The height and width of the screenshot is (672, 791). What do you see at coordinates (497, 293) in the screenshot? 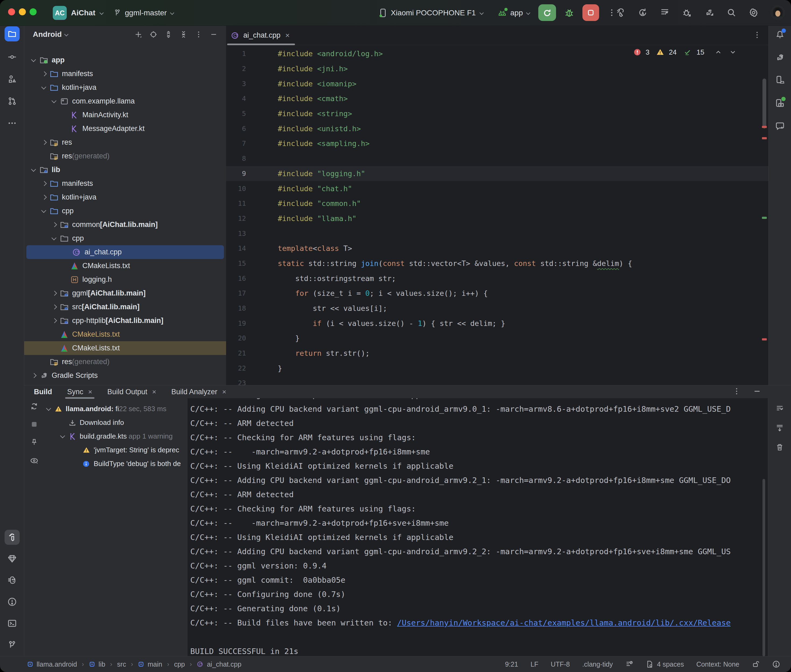
I see `code-line-17: 17 for (size_t i = 0; i < values.size();…` at bounding box center [497, 293].